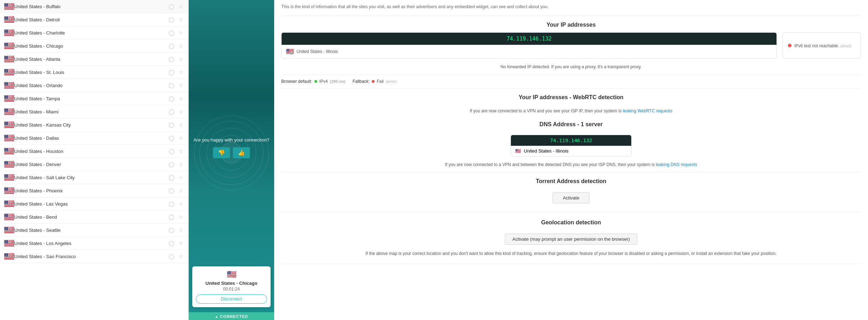 The image size is (868, 320). I want to click on protocol-row: Browser default: IPv4 (295 ms) Fallback:…, so click(571, 82).